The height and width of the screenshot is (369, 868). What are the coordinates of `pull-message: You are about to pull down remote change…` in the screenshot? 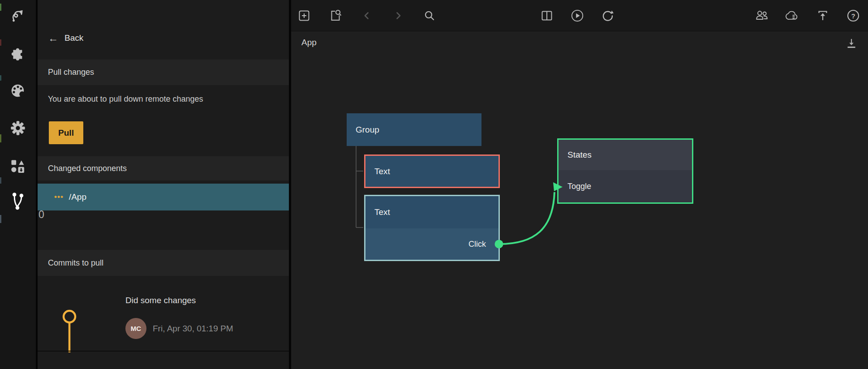 It's located at (125, 99).